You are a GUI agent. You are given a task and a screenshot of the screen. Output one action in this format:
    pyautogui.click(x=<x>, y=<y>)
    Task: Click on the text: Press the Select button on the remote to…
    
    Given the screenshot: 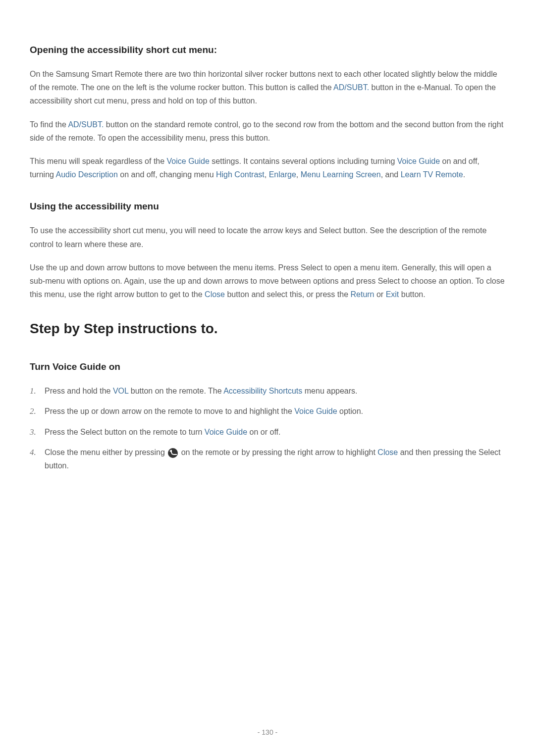 What is the action you would take?
    pyautogui.click(x=125, y=432)
    